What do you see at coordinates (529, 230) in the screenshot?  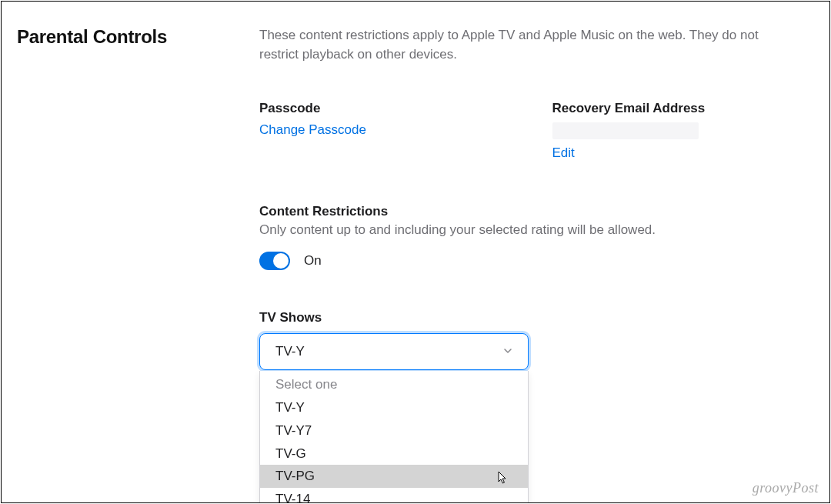 I see `content-restrictions-subtext: Only content up to and including your se…` at bounding box center [529, 230].